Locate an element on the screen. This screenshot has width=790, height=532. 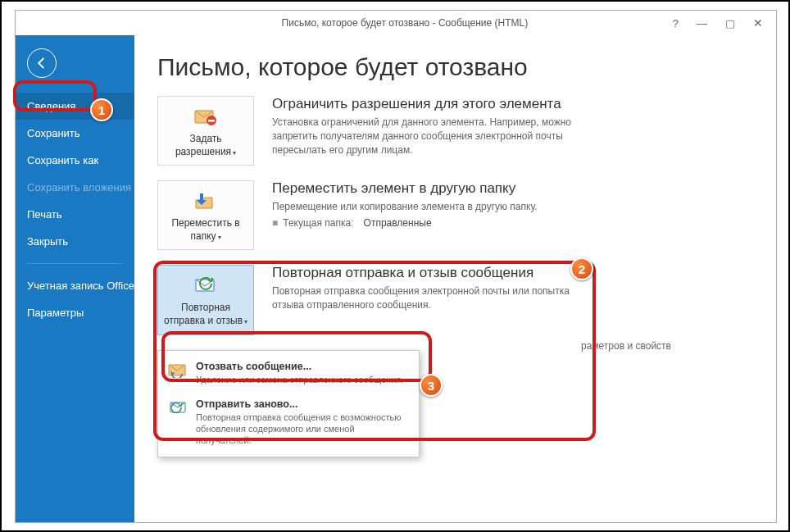
permissions-section: Задать разрешения▾ Ограничить разрешения… is located at coordinates (451, 131).